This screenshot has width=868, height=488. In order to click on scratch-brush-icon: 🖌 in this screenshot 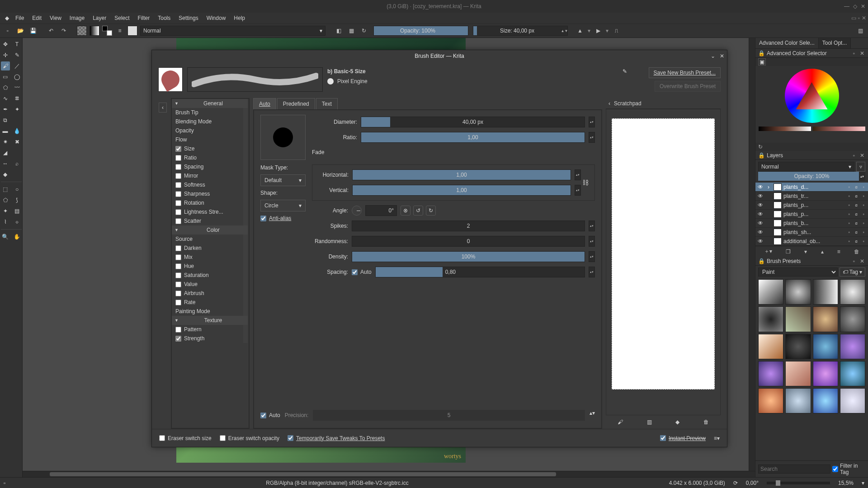, I will do `click(620, 422)`.